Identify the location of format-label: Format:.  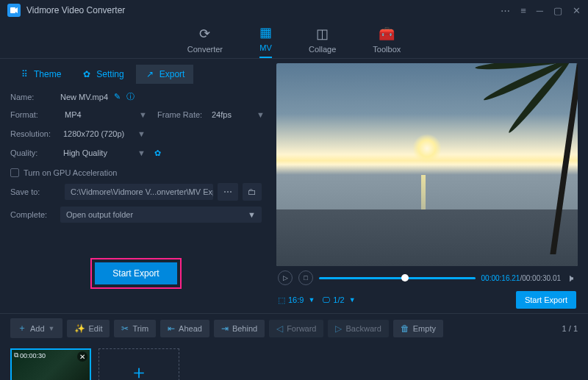
(36, 115).